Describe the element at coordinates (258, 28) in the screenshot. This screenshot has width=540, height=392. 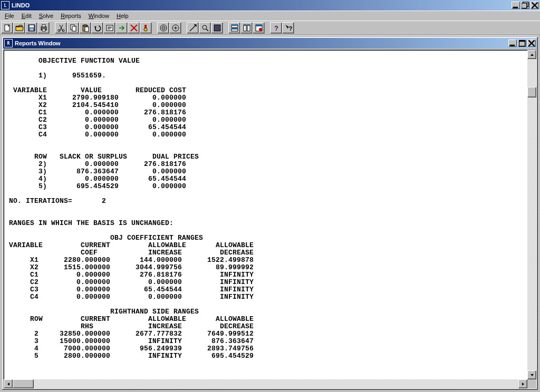
I see `close-all-button` at that location.